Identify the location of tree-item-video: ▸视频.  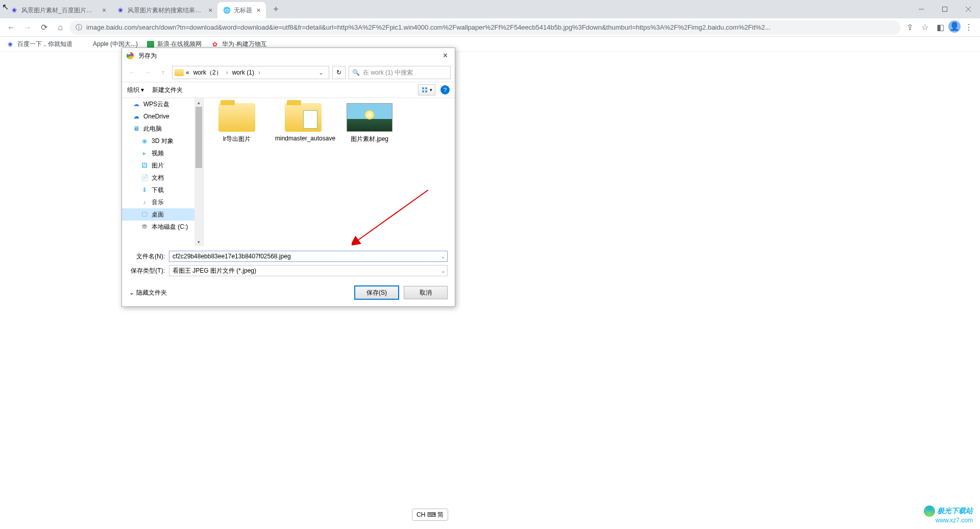
(162, 153).